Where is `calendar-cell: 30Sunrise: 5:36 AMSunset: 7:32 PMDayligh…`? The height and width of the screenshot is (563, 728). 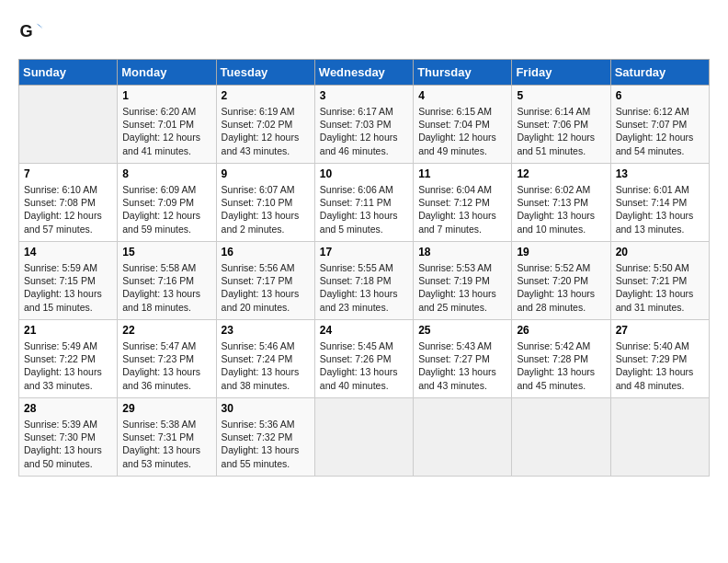 calendar-cell: 30Sunrise: 5:36 AMSunset: 7:32 PMDayligh… is located at coordinates (265, 438).